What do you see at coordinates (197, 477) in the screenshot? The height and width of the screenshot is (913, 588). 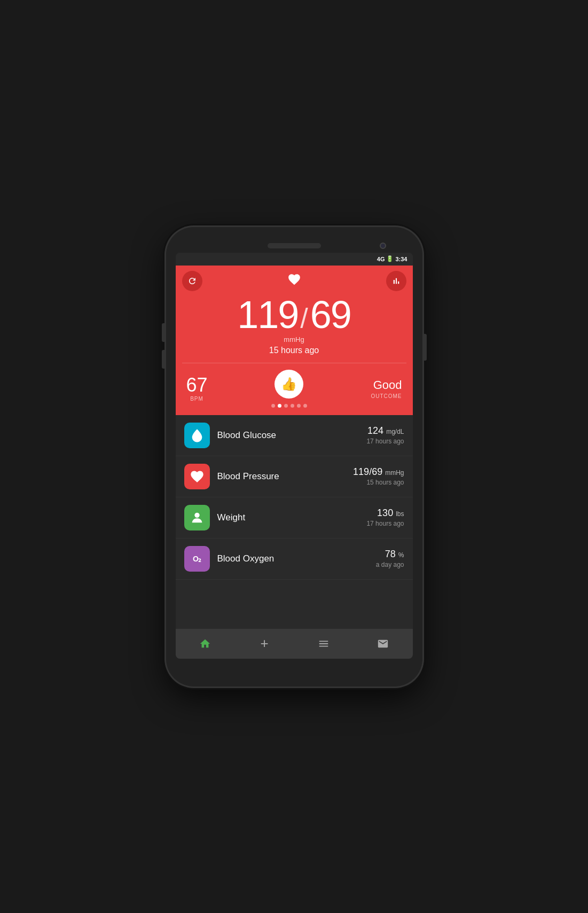 I see `pressure-icon` at bounding box center [197, 477].